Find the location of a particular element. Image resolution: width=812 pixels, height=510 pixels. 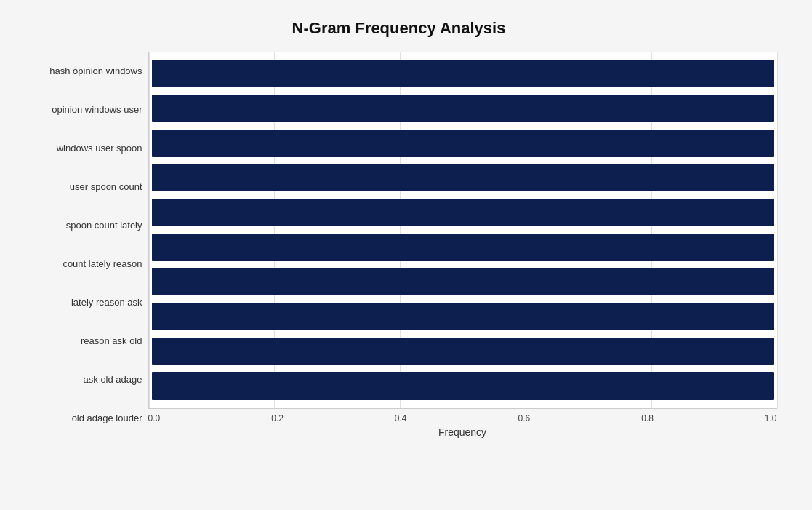

y-label: hash opinion windows is located at coordinates (81, 71).